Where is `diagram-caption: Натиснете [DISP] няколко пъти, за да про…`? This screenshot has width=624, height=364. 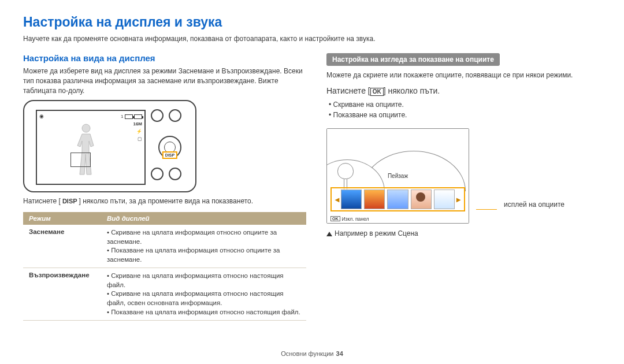 diagram-caption: Натиснете [DISP] няколко пъти, за да про… is located at coordinates (165, 201).